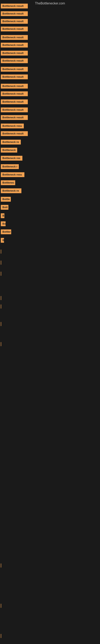  What do you see at coordinates (6, 199) in the screenshot?
I see `bottleneck-bar: Bottle` at bounding box center [6, 199].